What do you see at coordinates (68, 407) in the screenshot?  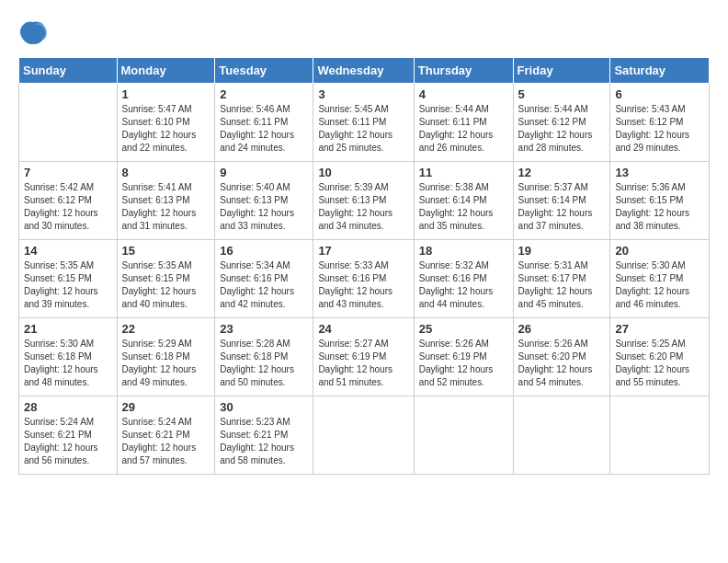 I see `day-number: 28` at bounding box center [68, 407].